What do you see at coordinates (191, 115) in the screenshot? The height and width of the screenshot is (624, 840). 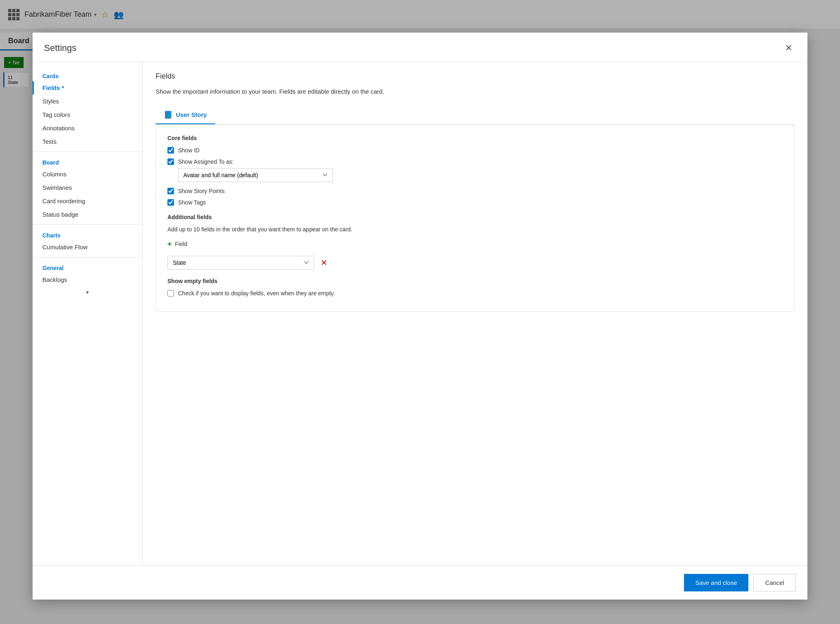 I see `tab-user-story-label: User Story` at bounding box center [191, 115].